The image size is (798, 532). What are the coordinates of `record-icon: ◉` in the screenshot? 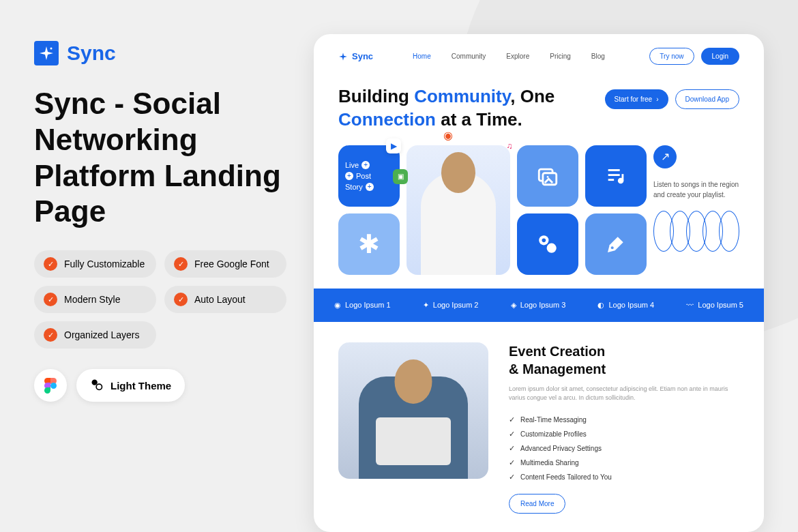 It's located at (448, 136).